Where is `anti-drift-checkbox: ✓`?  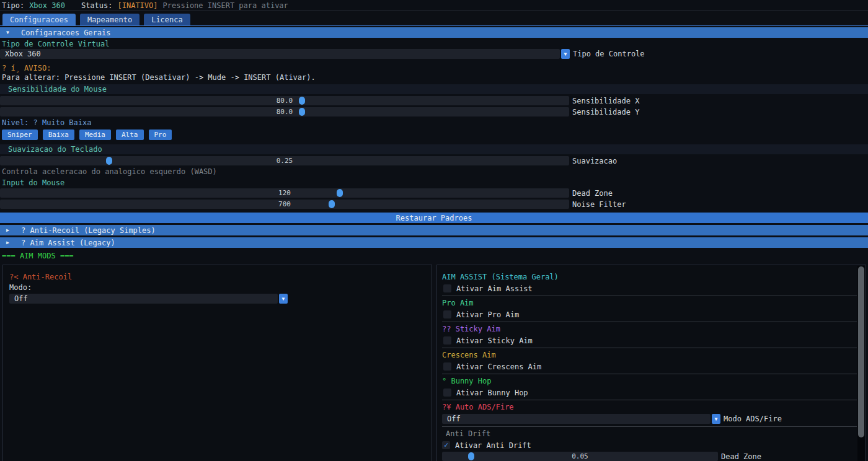
anti-drift-checkbox: ✓ is located at coordinates (446, 445).